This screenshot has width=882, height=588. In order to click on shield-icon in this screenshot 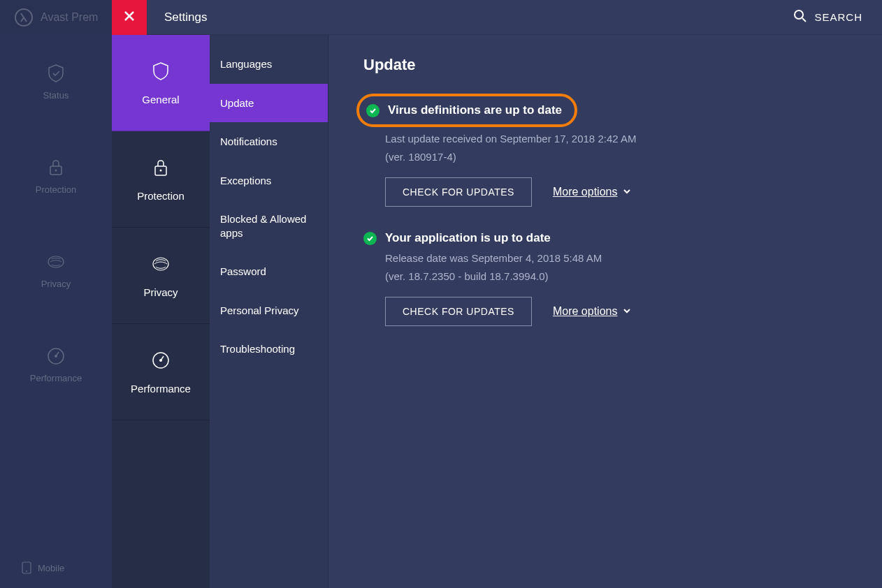, I will do `click(161, 73)`.